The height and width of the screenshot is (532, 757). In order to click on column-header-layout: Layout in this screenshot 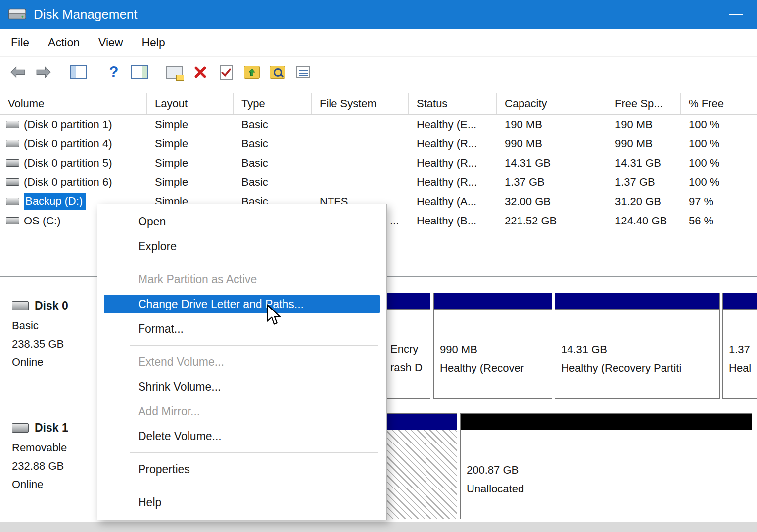, I will do `click(190, 104)`.